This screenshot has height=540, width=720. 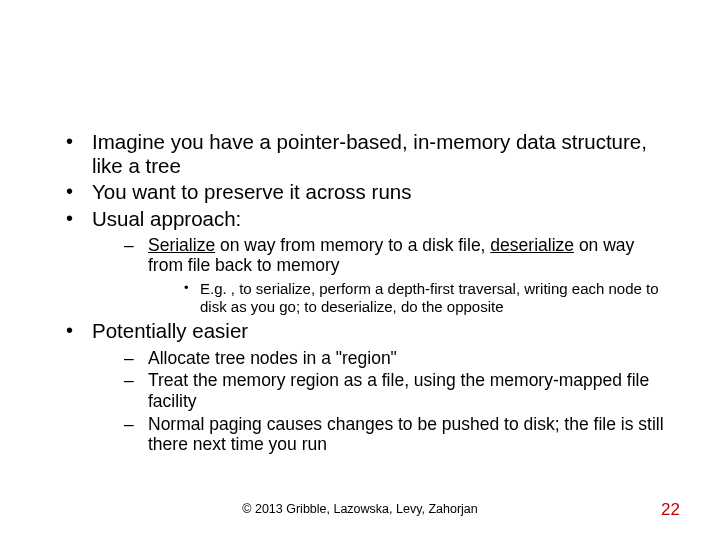 I want to click on bullet-text: Allocate tree nodes in a "region", so click(x=272, y=358).